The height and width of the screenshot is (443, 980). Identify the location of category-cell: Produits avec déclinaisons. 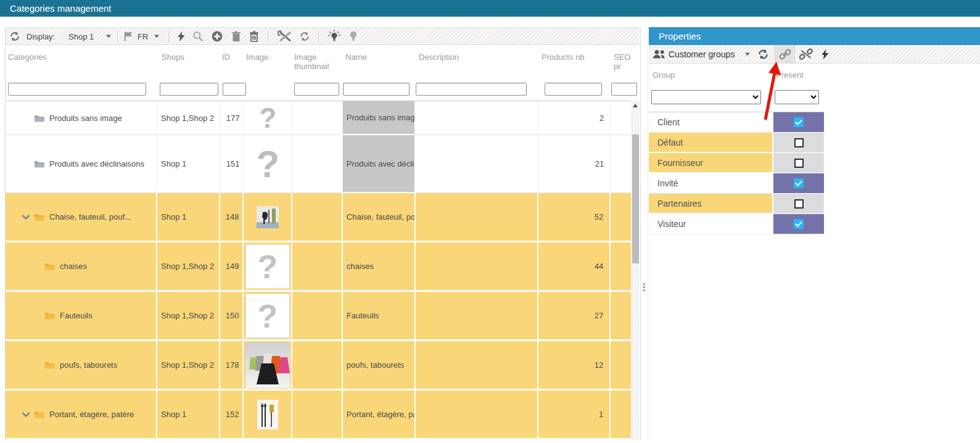
(81, 164).